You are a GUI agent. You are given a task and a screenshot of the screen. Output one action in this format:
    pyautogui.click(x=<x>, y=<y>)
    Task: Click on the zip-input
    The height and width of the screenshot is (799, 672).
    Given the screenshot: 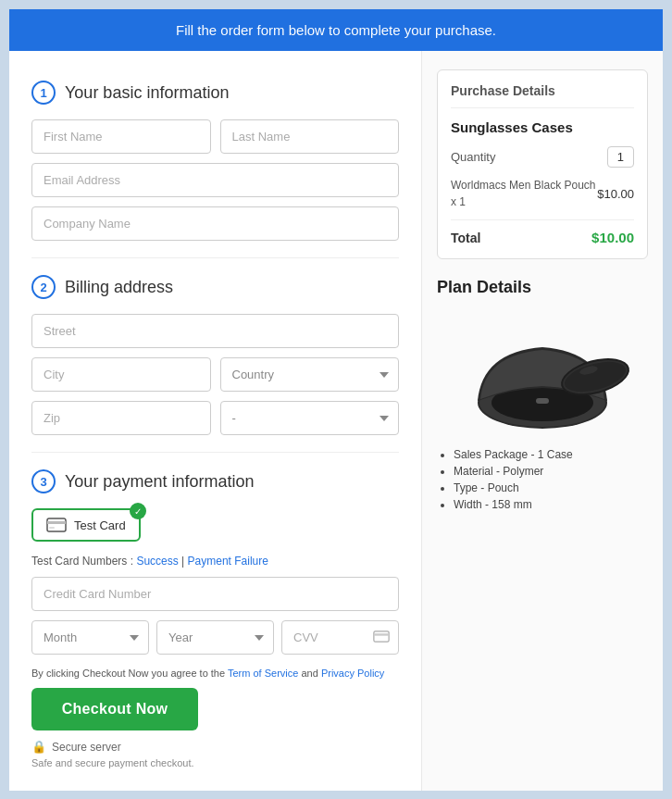 What is the action you would take?
    pyautogui.click(x=121, y=418)
    